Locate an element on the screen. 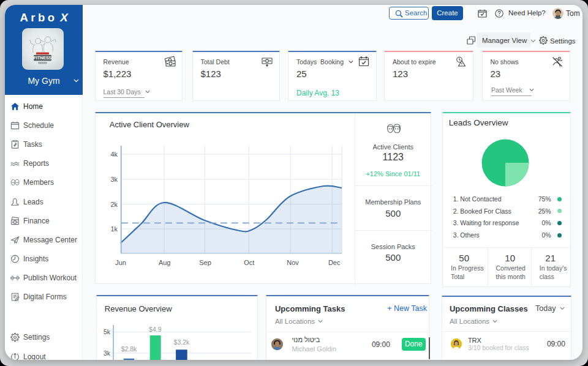 Image resolution: width=588 pixels, height=366 pixels. svg-text: Aug is located at coordinates (165, 263).